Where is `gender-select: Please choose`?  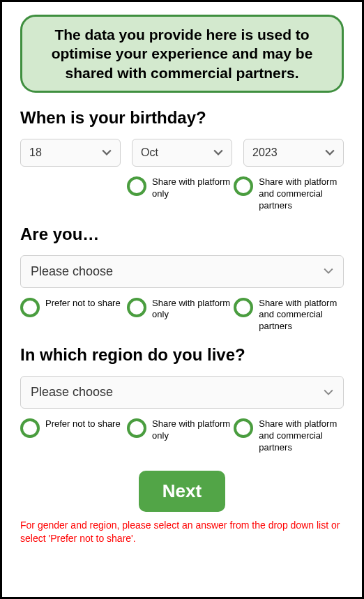 gender-select: Please choose is located at coordinates (182, 272).